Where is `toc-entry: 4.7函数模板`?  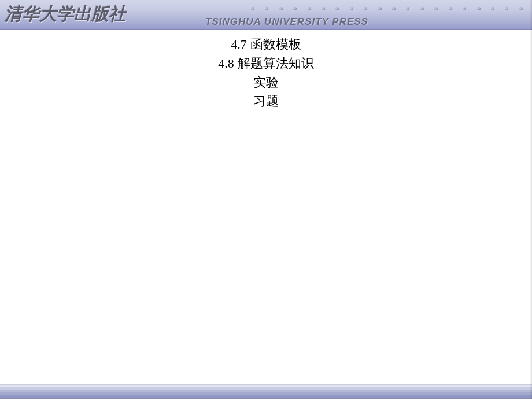
toc-entry: 4.7函数模板 is located at coordinates (266, 45).